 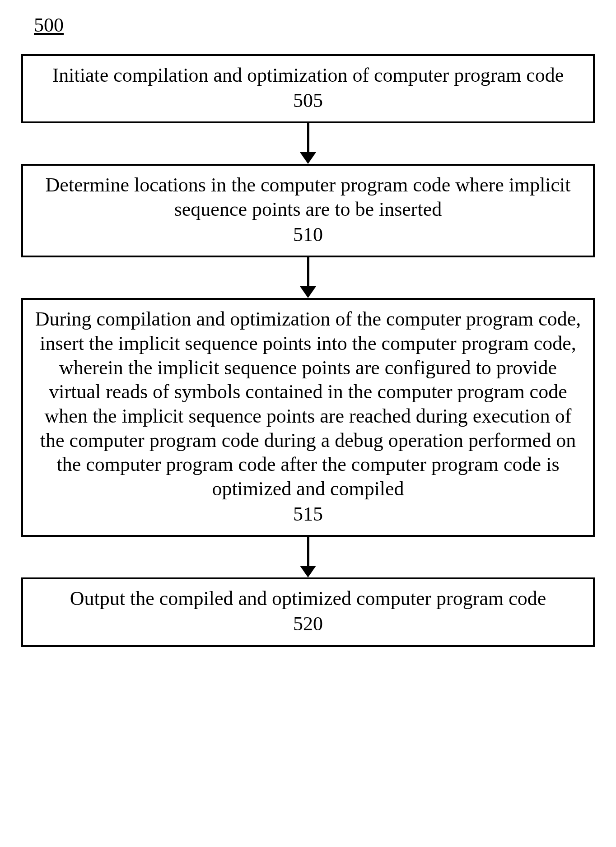 I want to click on step-text: Output the compiled and optimized comput…, so click(x=308, y=599).